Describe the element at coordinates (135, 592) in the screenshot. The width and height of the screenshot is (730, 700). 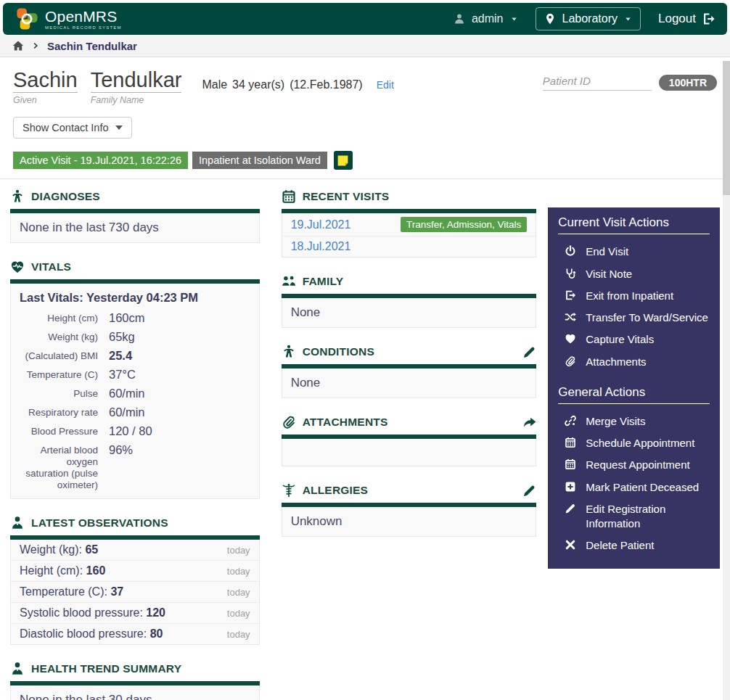
I see `observations-list: Weight (kg): 65 today Height (cm): 160 t…` at that location.